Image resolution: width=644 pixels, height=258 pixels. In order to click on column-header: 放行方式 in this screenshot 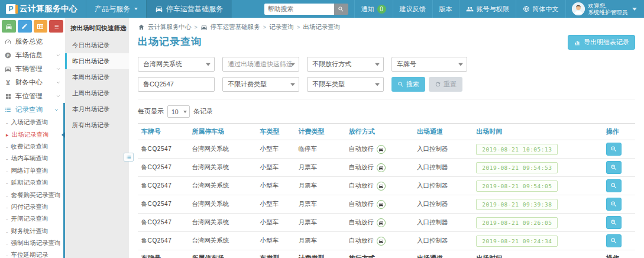, I will do `click(380, 132)`.